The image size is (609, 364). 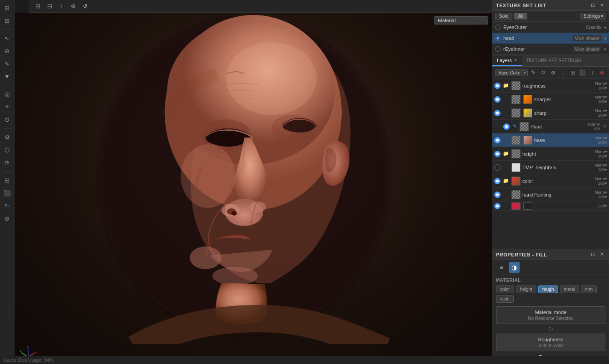 What do you see at coordinates (603, 88) in the screenshot?
I see `layer-opacity-roughness: 100▾` at bounding box center [603, 88].